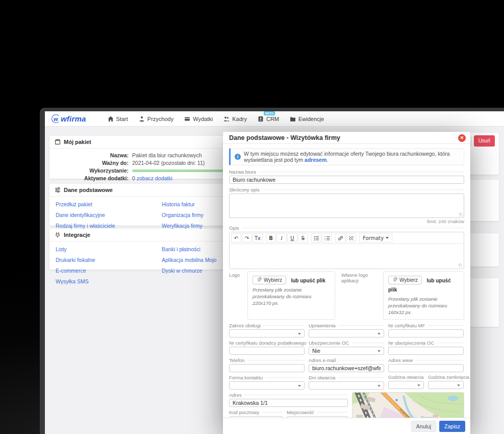 The height and width of the screenshot is (434, 504). Describe the element at coordinates (271, 238) in the screenshot. I see `bold-icon: B` at that location.